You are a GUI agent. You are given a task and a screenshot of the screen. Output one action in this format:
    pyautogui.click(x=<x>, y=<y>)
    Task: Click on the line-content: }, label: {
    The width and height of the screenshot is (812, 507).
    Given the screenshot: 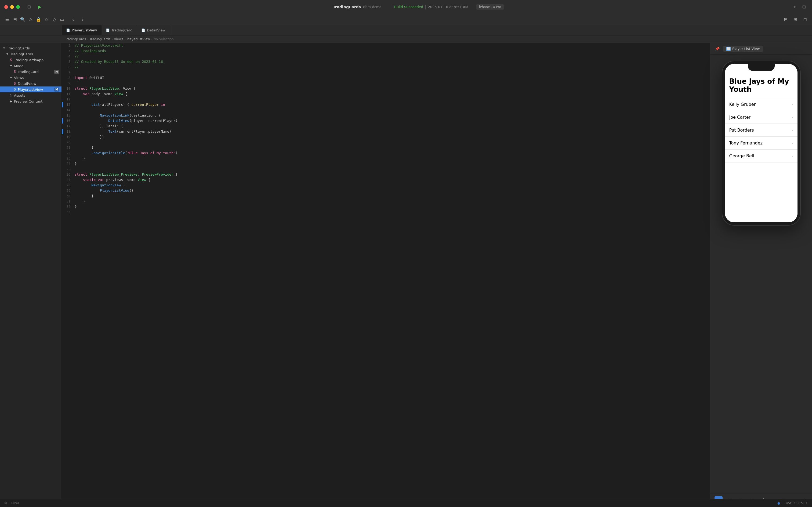 What is the action you would take?
    pyautogui.click(x=392, y=126)
    